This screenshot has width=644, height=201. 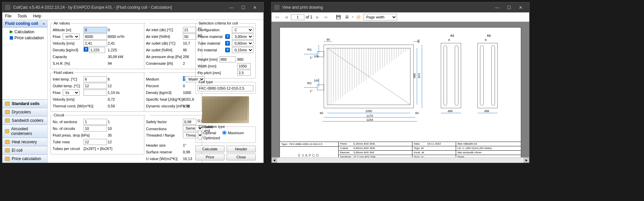 What do you see at coordinates (164, 106) in the screenshot?
I see `visc-label: Dynamic viscosity [mPa*s]` at bounding box center [164, 106].